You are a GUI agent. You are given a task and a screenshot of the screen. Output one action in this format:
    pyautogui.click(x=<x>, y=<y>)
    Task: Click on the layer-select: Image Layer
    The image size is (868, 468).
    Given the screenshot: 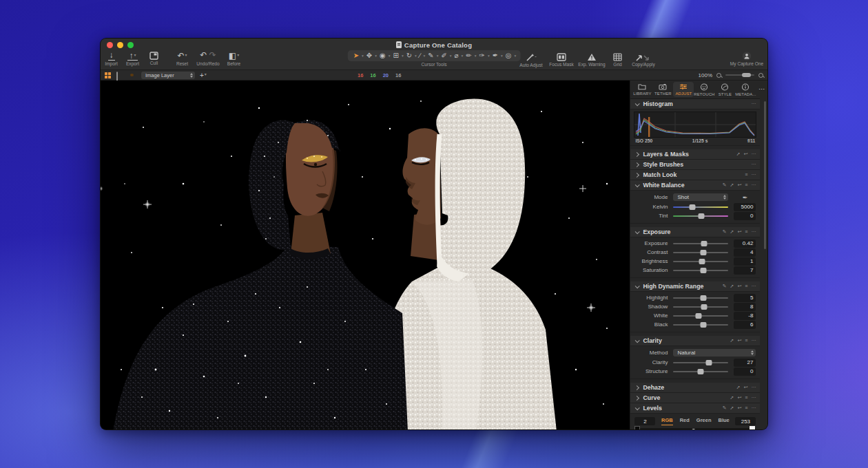 What is the action you would take?
    pyautogui.click(x=168, y=76)
    